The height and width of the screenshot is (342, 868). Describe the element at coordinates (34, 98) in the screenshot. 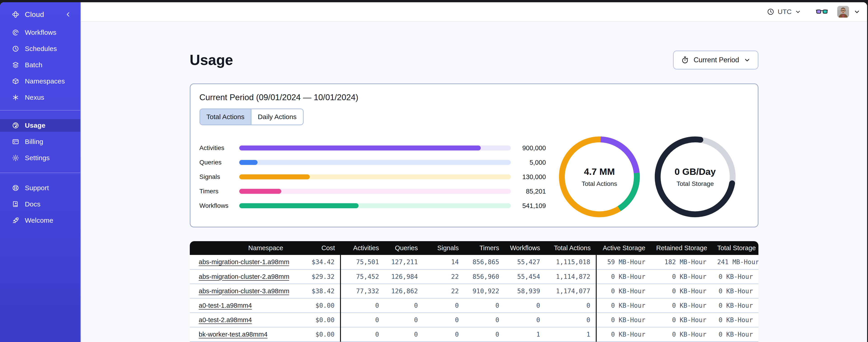

I see `sidebar-item-label: Nexus` at that location.